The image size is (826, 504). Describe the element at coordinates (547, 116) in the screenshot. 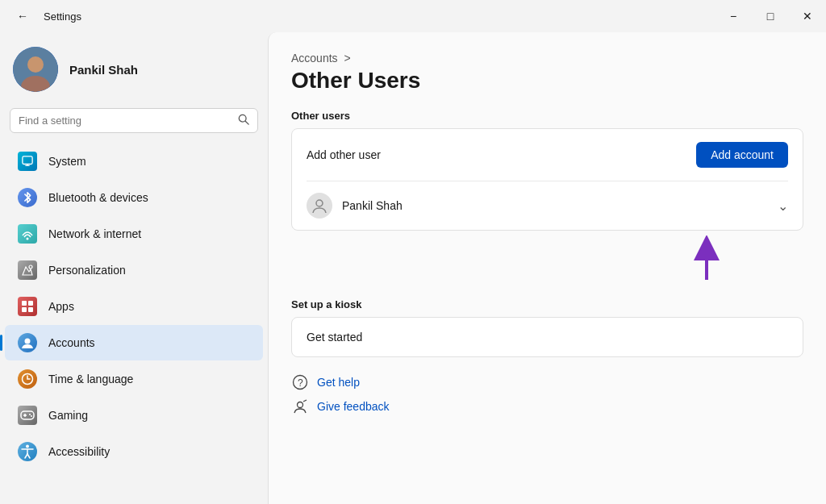

I see `other-users-label: Other users` at that location.